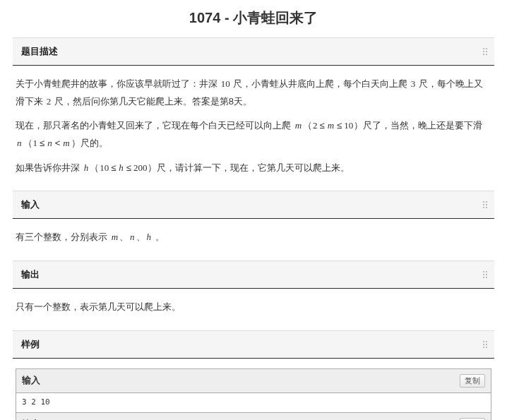  Describe the element at coordinates (472, 381) in the screenshot. I see `copy-input-button: 复制` at that location.